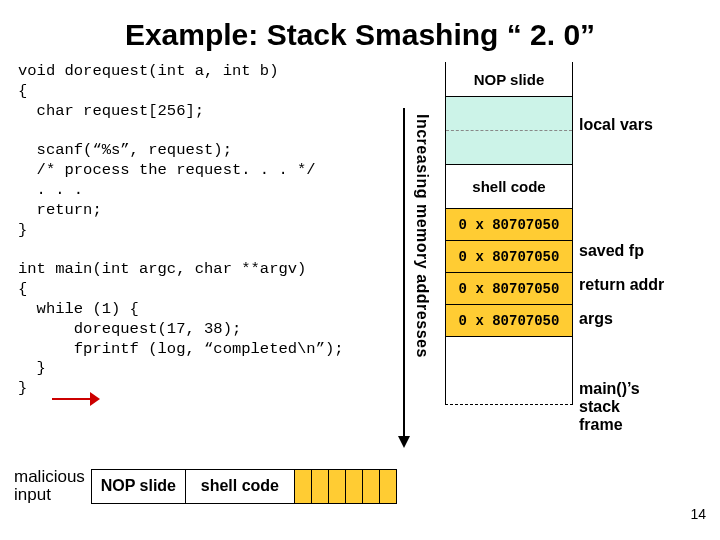 Image resolution: width=720 pixels, height=540 pixels. I want to click on label-saved-fp: saved fp, so click(612, 251).